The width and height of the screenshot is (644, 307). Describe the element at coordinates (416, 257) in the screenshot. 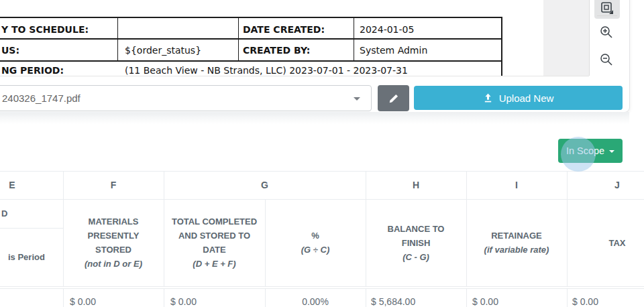

I see `header-formula: (C - G)` at that location.